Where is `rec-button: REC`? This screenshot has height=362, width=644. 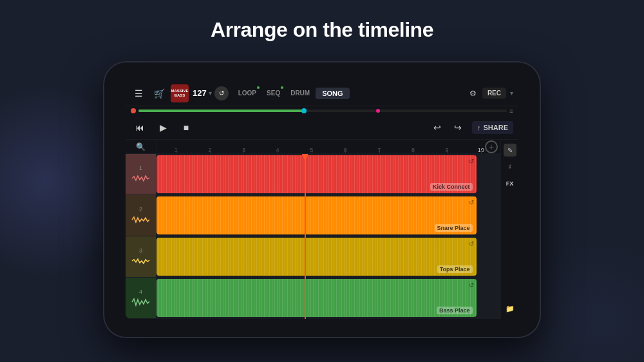 rec-button: REC is located at coordinates (495, 93).